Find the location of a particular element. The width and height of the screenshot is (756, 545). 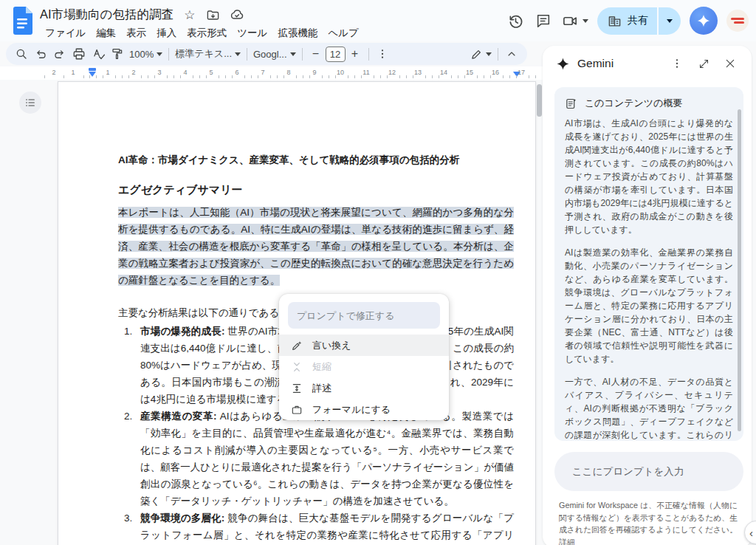

ruler-number: 14 is located at coordinates (444, 72).